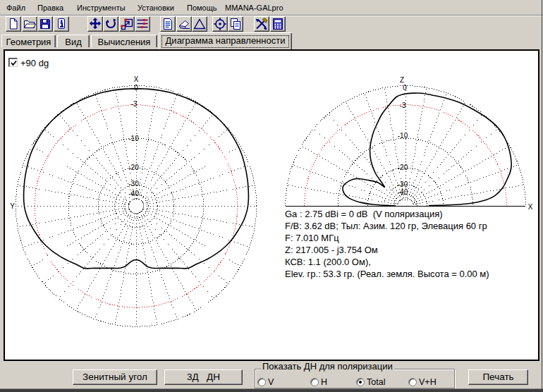 Image resolution: width=543 pixels, height=392 pixels. What do you see at coordinates (402, 80) in the screenshot?
I see `svg-text: Z` at bounding box center [402, 80].